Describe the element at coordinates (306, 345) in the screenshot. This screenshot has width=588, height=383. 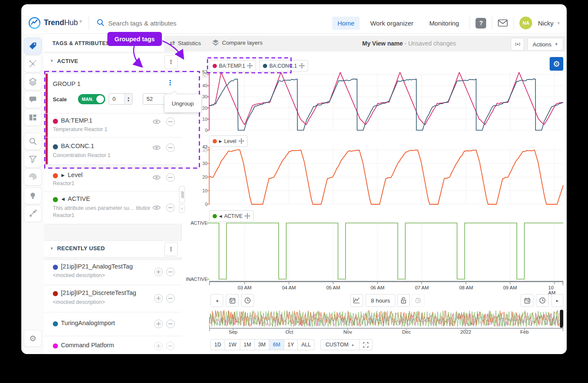
I see `range-all: ALL` at that location.